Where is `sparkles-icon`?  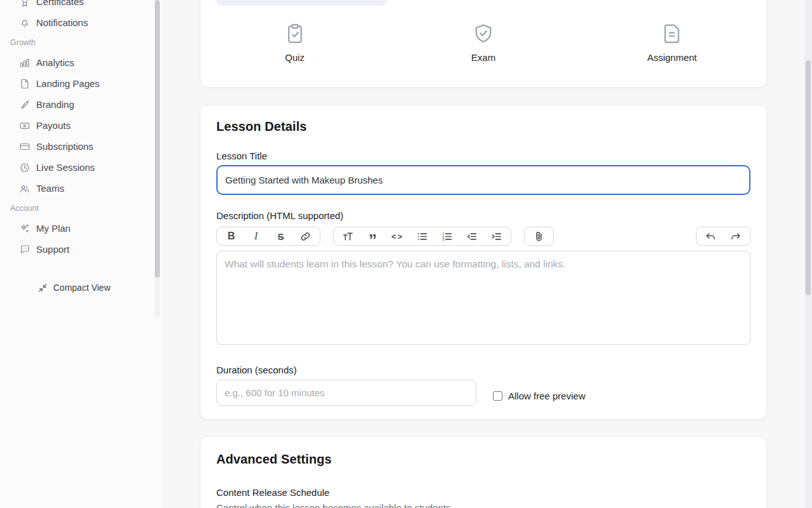 sparkles-icon is located at coordinates (25, 229).